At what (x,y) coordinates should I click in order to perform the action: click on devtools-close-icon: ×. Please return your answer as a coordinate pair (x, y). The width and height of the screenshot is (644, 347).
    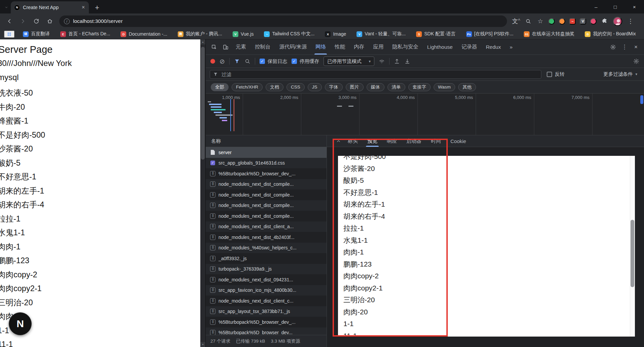
    Looking at the image, I should click on (636, 47).